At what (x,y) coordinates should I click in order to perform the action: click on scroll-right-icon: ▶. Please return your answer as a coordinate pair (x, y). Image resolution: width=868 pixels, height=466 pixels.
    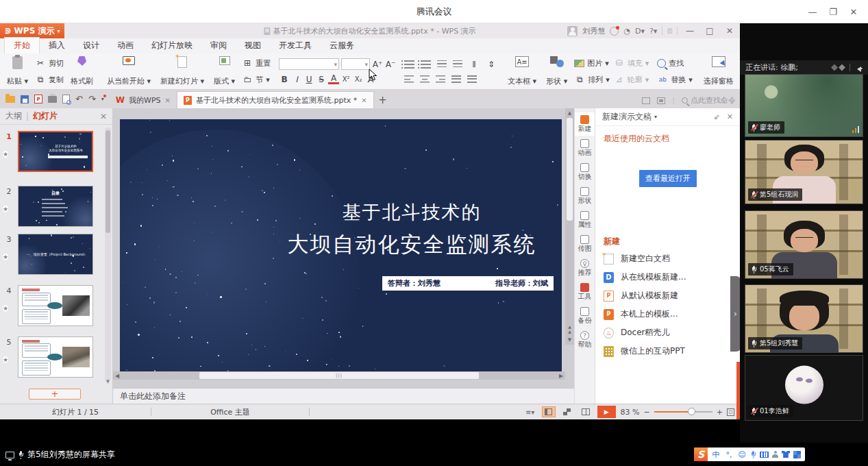
    Looking at the image, I should click on (561, 376).